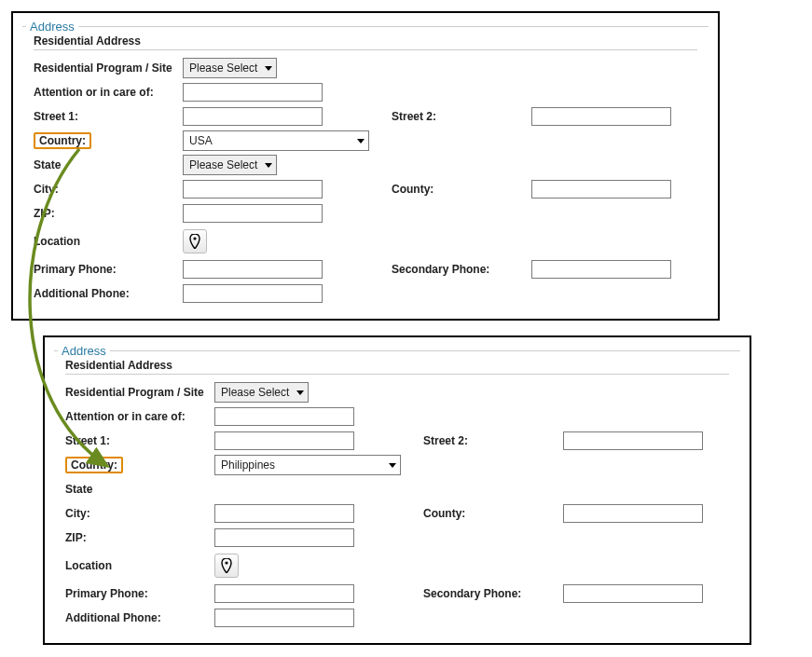 This screenshot has width=812, height=657. I want to click on country-select-value: USA, so click(201, 141).